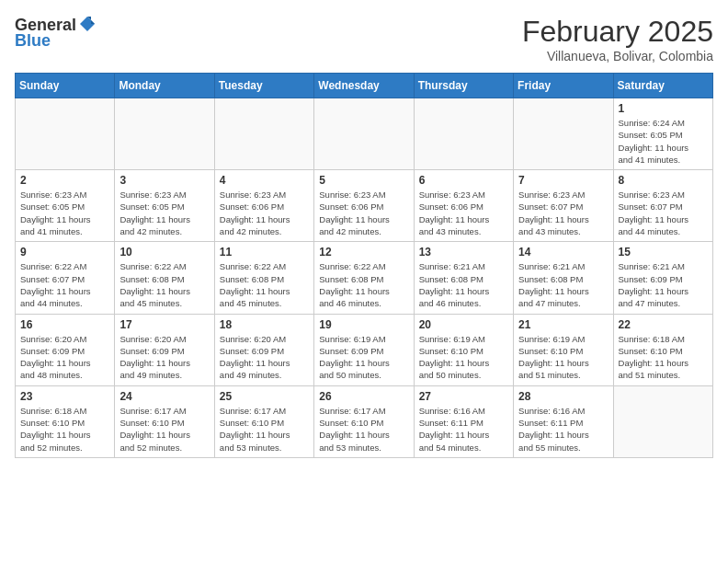 This screenshot has width=728, height=563. Describe the element at coordinates (65, 86) in the screenshot. I see `weekday-header-sunday: Sunday` at that location.